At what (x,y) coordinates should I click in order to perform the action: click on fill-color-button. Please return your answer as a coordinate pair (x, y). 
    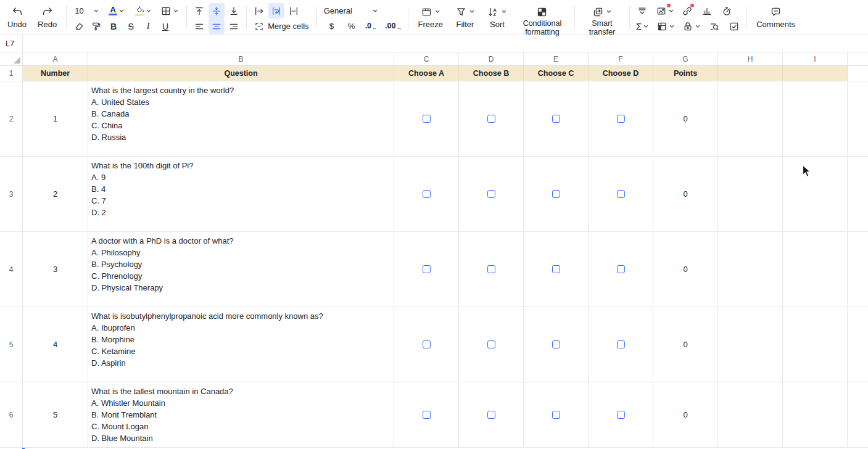
    Looking at the image, I should click on (143, 11).